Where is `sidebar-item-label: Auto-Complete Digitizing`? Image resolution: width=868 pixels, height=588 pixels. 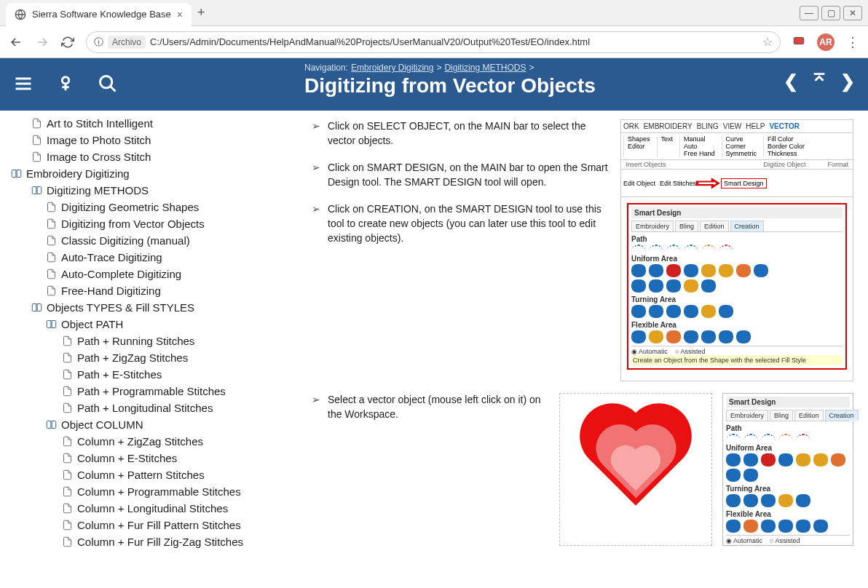 sidebar-item-label: Auto-Complete Digitizing is located at coordinates (121, 274).